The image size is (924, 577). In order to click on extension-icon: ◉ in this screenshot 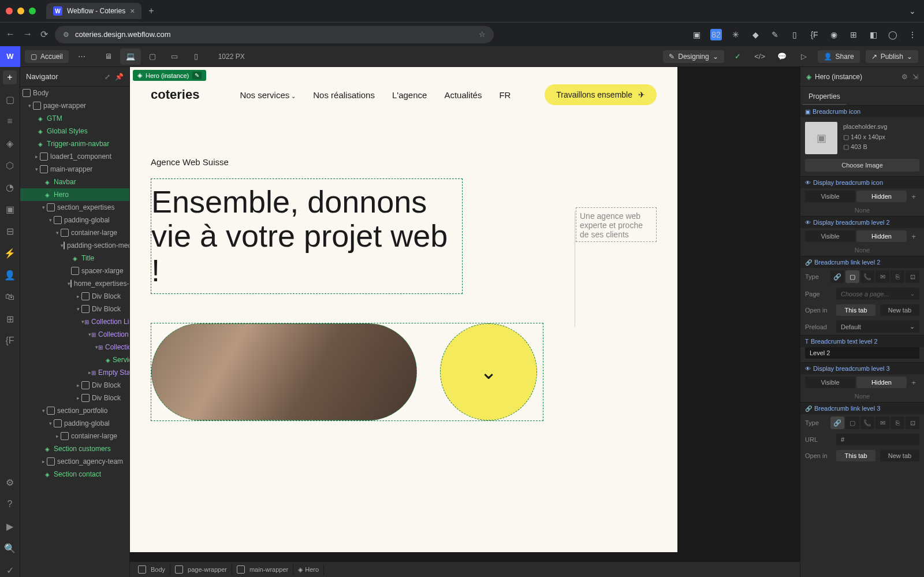, I will do `click(834, 35)`.